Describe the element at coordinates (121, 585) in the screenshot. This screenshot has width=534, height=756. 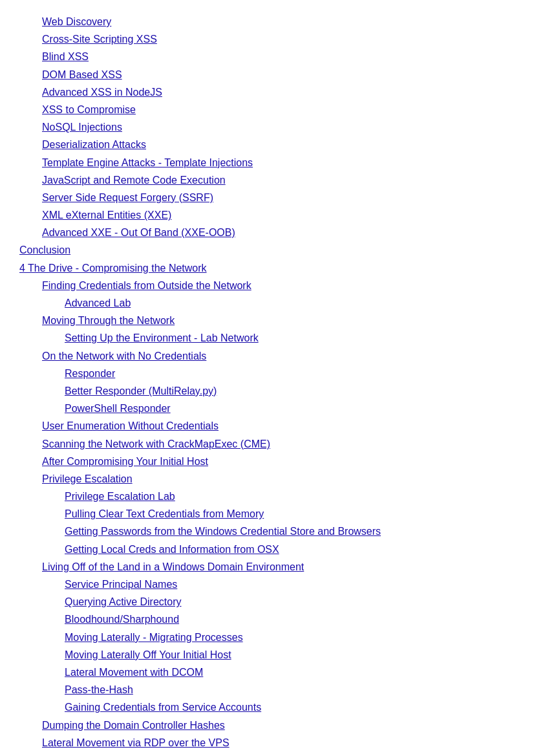
I see `nav-link-spn: Service Principal Names` at that location.